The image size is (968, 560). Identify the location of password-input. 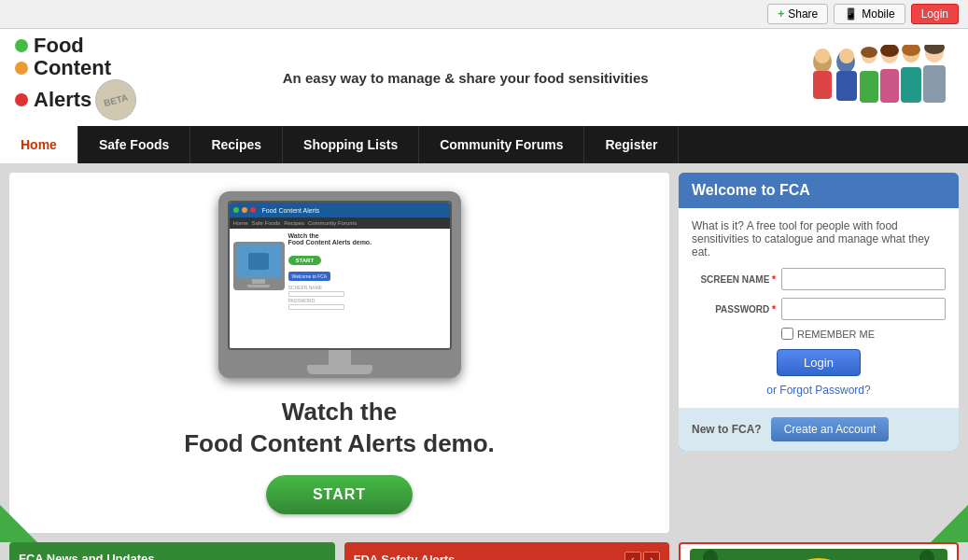
(863, 309).